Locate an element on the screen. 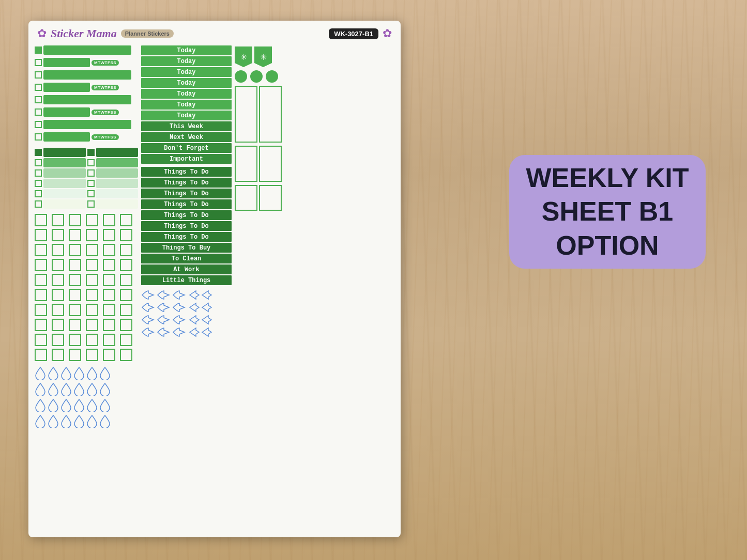 This screenshot has height=560, width=747. next-week-label: Next Week is located at coordinates (186, 137).